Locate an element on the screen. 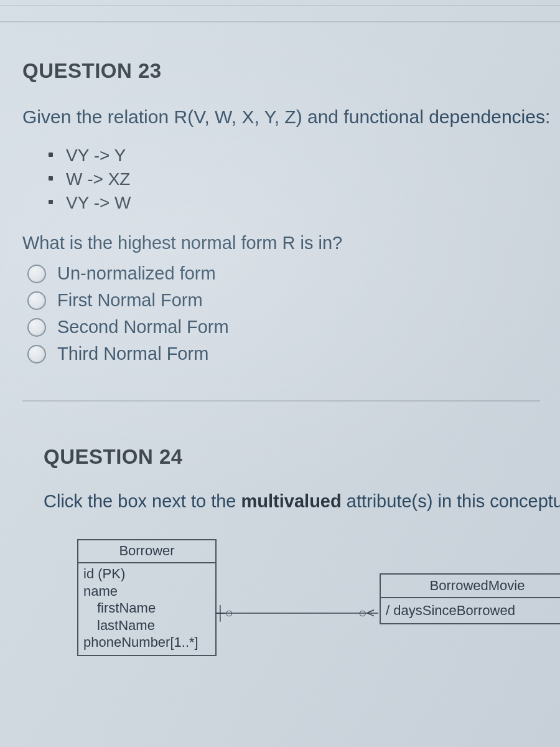  q23-prompt: Given the relation R(V, W, X, Y, Z) and … is located at coordinates (281, 117).